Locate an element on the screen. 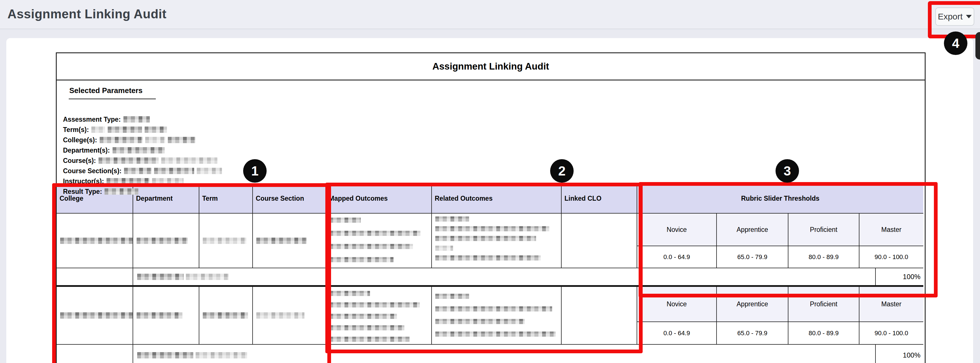  annotation-badge-4: 4 is located at coordinates (956, 43).